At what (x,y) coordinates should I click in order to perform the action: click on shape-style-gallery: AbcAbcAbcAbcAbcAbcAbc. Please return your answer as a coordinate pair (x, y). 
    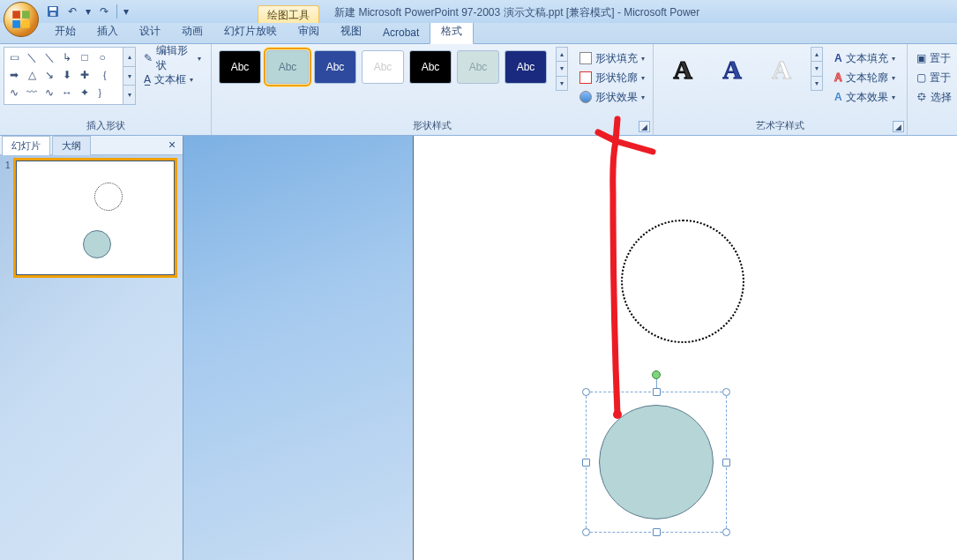
    Looking at the image, I should click on (383, 67).